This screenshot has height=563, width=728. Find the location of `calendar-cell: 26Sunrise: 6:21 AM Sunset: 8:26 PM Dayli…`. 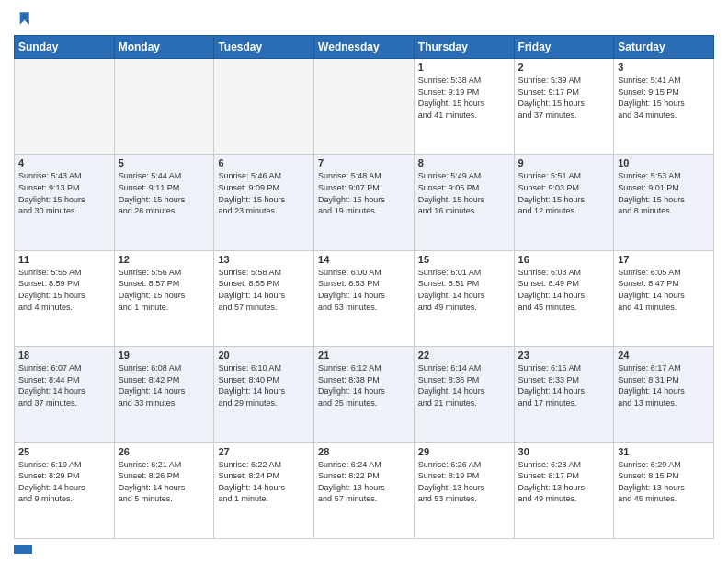

calendar-cell: 26Sunrise: 6:21 AM Sunset: 8:26 PM Dayli… is located at coordinates (164, 490).